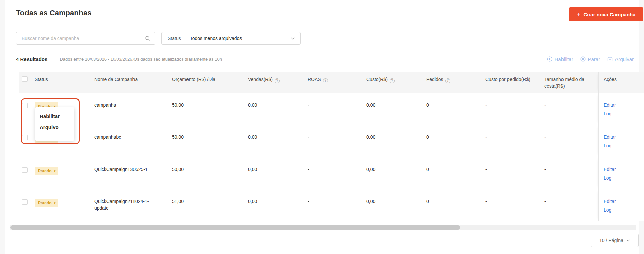  What do you see at coordinates (210, 82) in the screenshot?
I see `column-header-budget: Orçamento (R$) /Dia` at bounding box center [210, 82].